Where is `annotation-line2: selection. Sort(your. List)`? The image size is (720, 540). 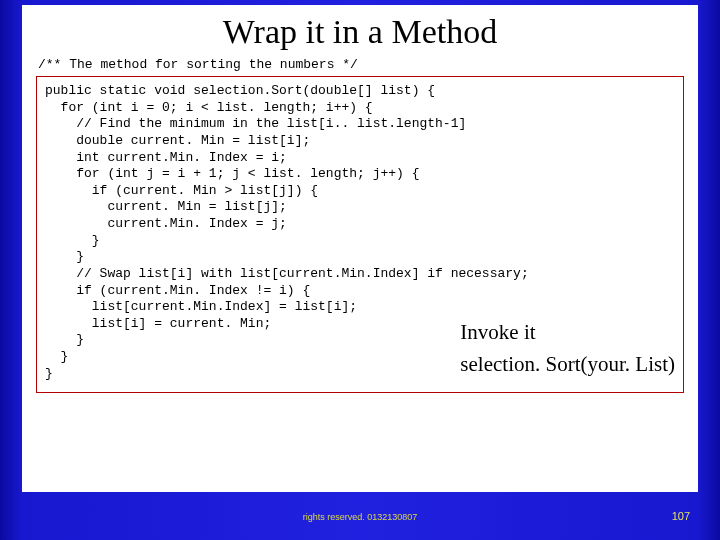
annotation-line2: selection. Sort(your. List) is located at coordinates (568, 365).